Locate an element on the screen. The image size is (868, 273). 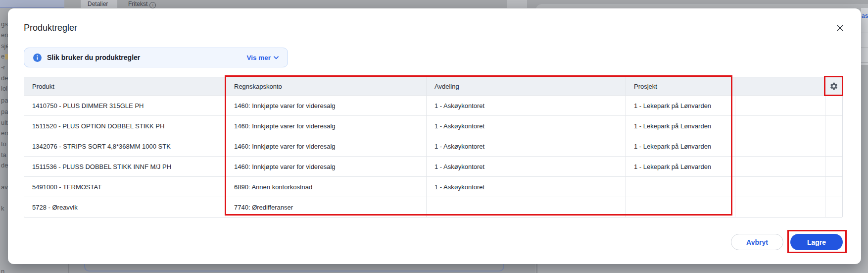
table-row: 1511520 - PLUS OPTION DOBBEL STIKK PH 14… is located at coordinates (434, 126).